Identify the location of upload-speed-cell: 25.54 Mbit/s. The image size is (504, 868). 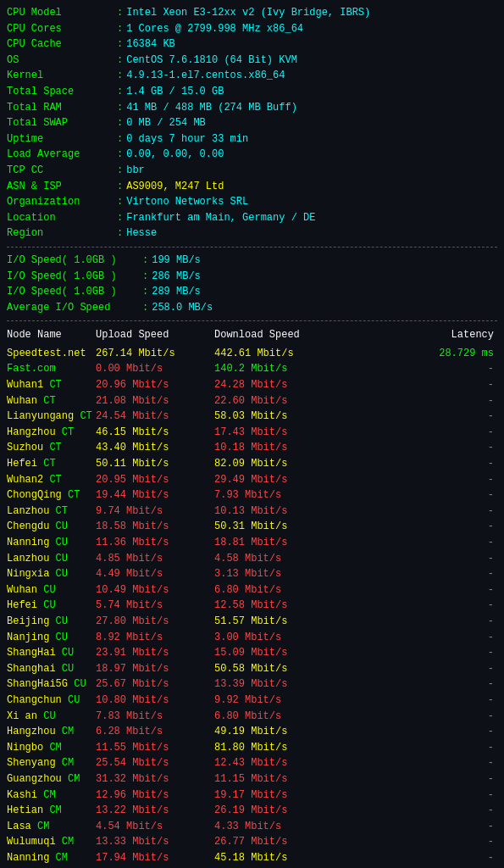
(155, 763).